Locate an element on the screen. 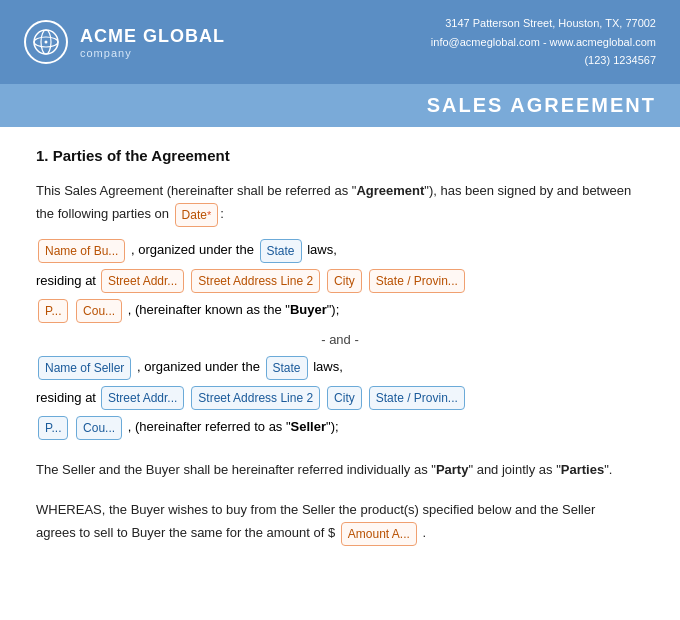  buyer-street-addr1: Street Addr... is located at coordinates (142, 281).